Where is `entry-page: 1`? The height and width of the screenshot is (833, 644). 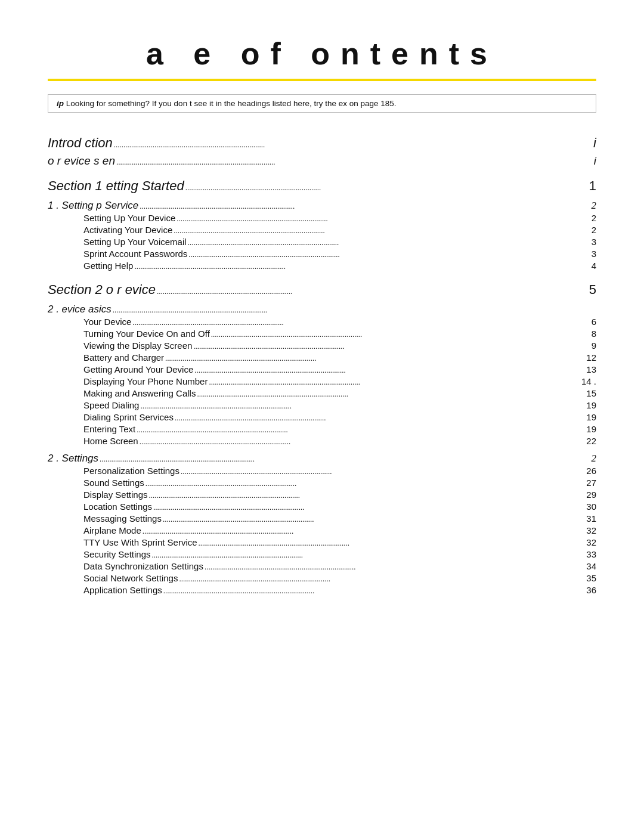 entry-page: 1 is located at coordinates (593, 186).